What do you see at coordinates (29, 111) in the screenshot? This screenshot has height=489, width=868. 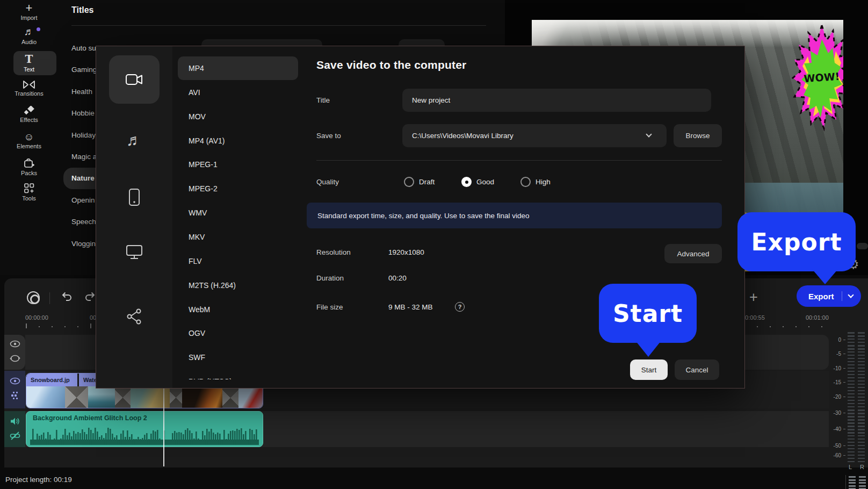 I see `effects-icon` at bounding box center [29, 111].